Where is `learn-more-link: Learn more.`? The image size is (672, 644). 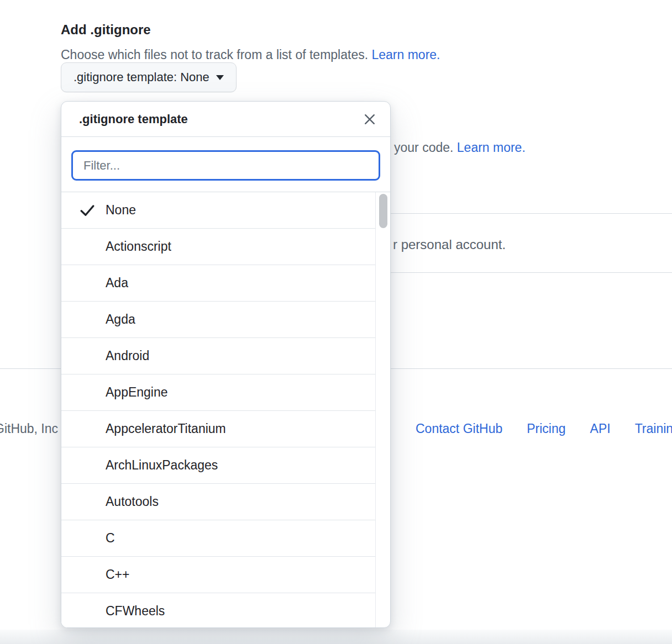
learn-more-link: Learn more. is located at coordinates (406, 55).